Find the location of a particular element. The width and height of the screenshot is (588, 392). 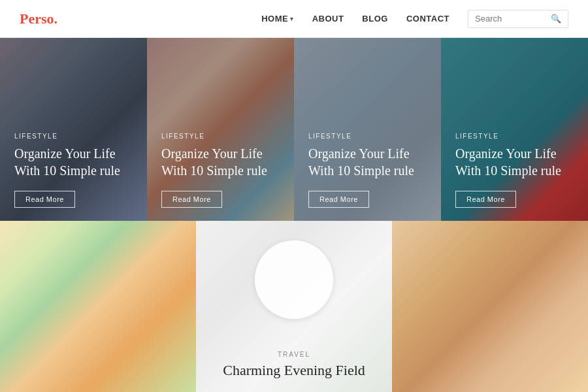

card-category-1: LIFESTYLE is located at coordinates (73, 136).